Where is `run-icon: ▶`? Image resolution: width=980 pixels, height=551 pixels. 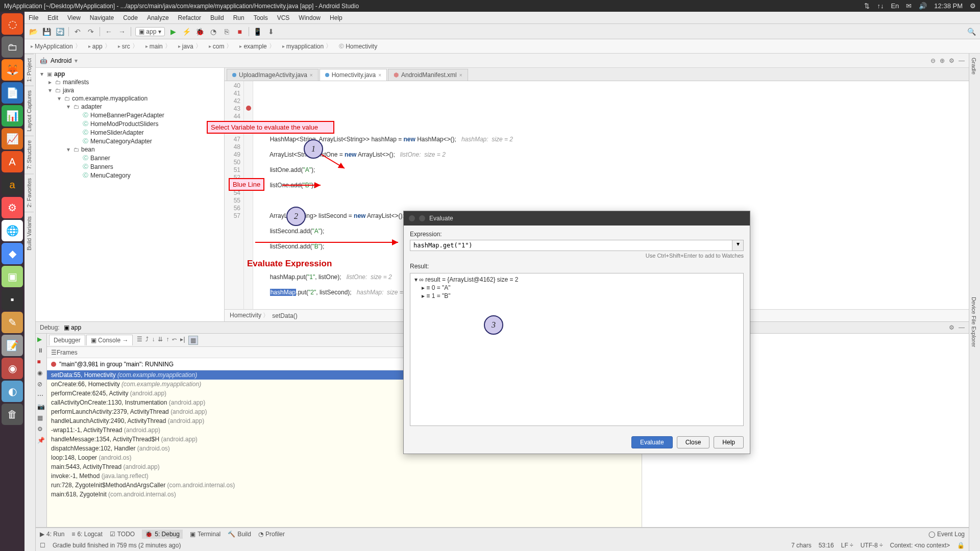 run-icon: ▶ is located at coordinates (174, 32).